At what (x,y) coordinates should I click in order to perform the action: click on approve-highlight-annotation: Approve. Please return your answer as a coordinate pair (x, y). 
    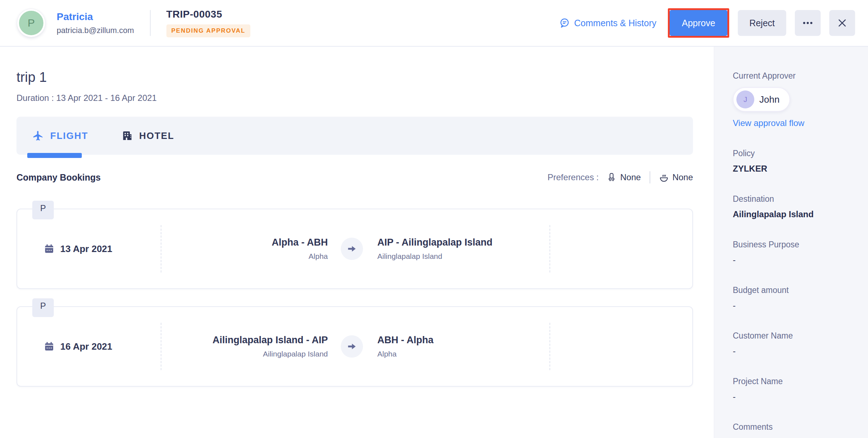
    Looking at the image, I should click on (699, 23).